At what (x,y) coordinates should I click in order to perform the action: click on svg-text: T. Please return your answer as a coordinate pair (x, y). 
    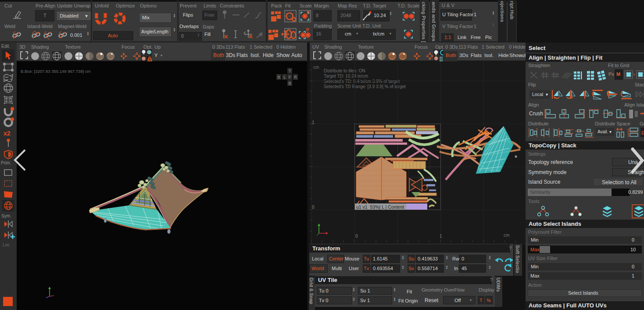
    Looking at the image, I should click on (290, 71).